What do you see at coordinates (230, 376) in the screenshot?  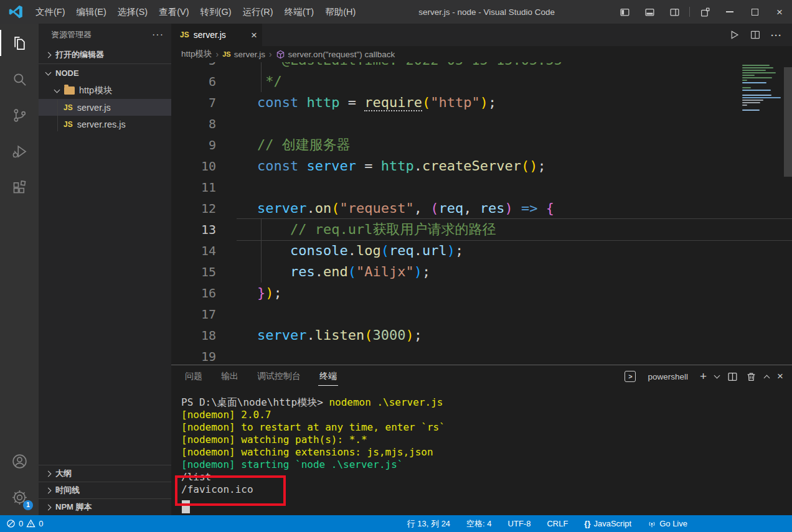 I see `panel-tab: 输出` at bounding box center [230, 376].